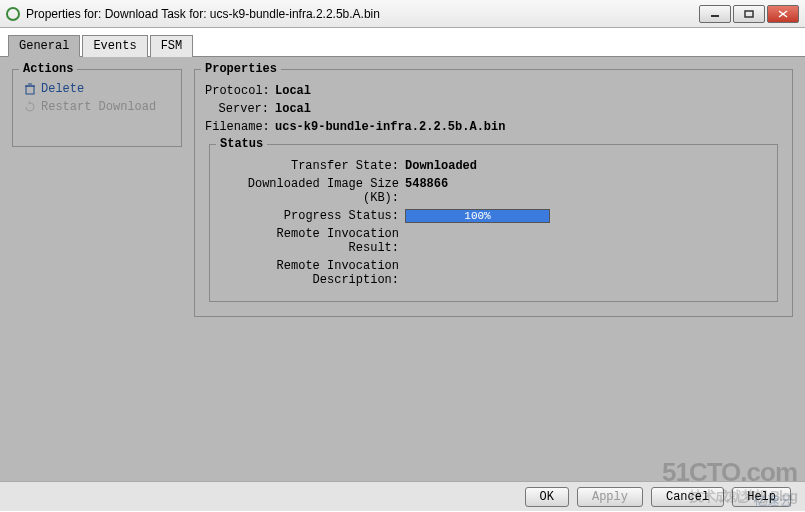 The width and height of the screenshot is (805, 512). Describe the element at coordinates (762, 497) in the screenshot. I see `help-button: Help` at that location.